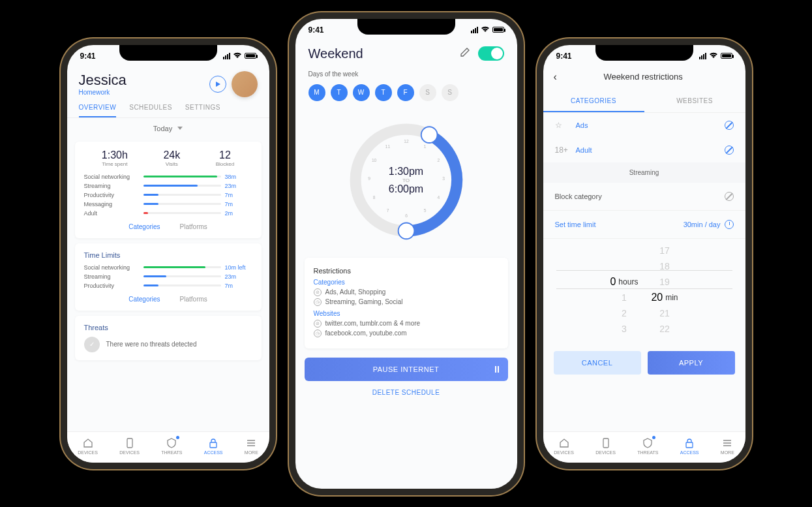  What do you see at coordinates (406, 215) in the screenshot?
I see `svg-text: 6` at bounding box center [406, 215].